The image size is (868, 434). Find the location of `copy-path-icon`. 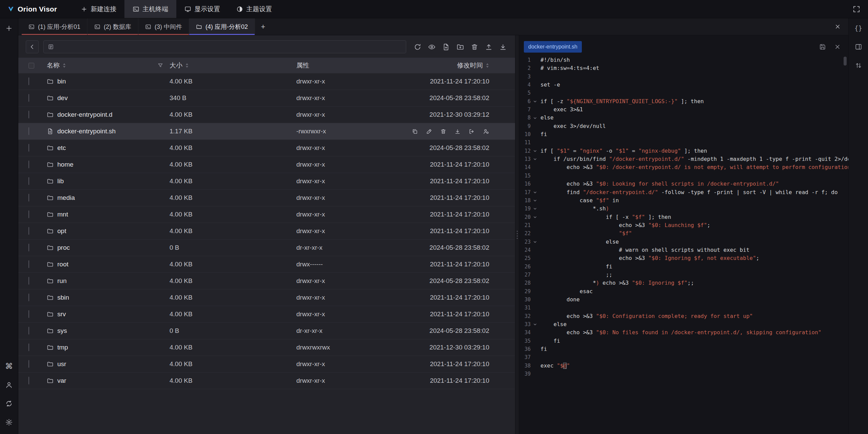

copy-path-icon is located at coordinates (415, 132).